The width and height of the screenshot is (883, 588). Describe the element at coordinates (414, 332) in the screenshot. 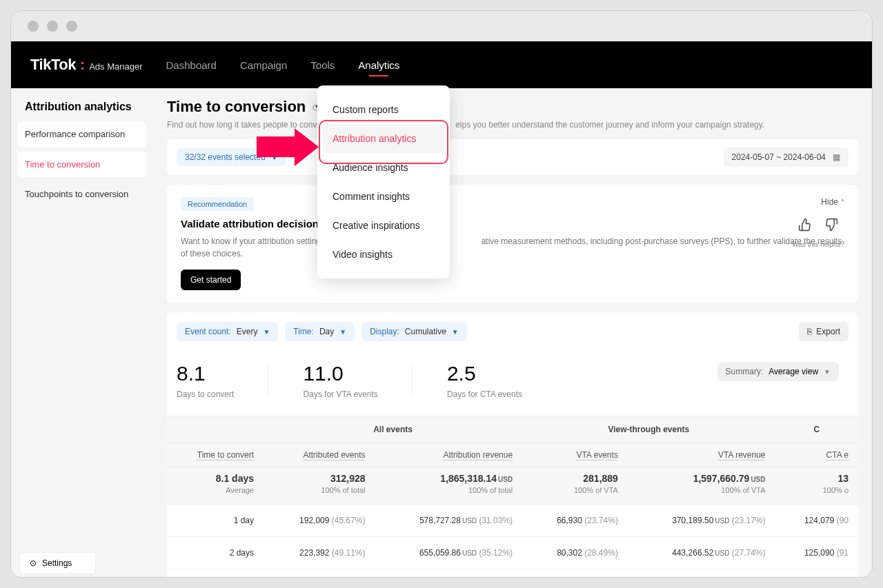

I see `display-filter: Display: Cumulative ▼` at that location.